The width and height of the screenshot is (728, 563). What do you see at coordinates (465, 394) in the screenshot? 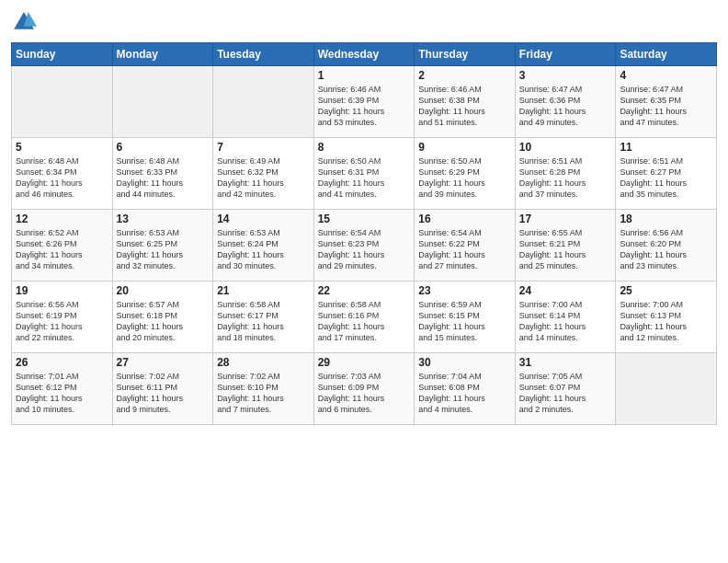
I see `day-info: Sunrise: 7:04 AM Sunset: 6:08 PM Dayligh…` at bounding box center [465, 394].